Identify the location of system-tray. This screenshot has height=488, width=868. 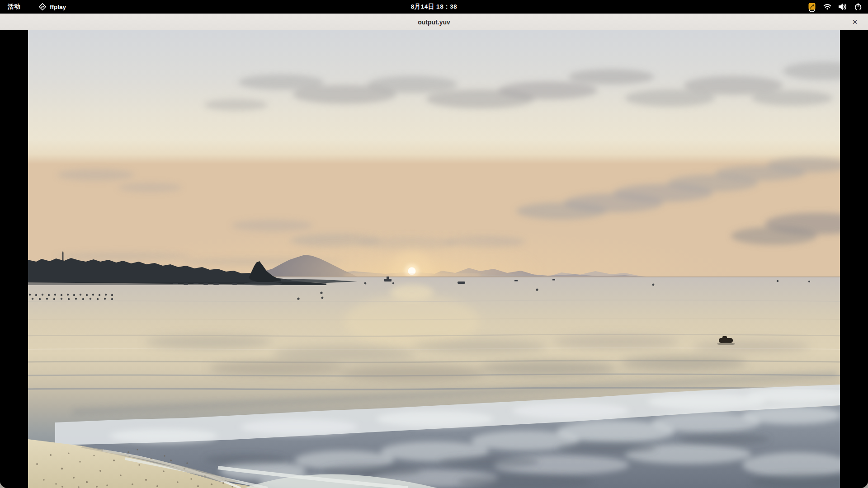
(837, 7).